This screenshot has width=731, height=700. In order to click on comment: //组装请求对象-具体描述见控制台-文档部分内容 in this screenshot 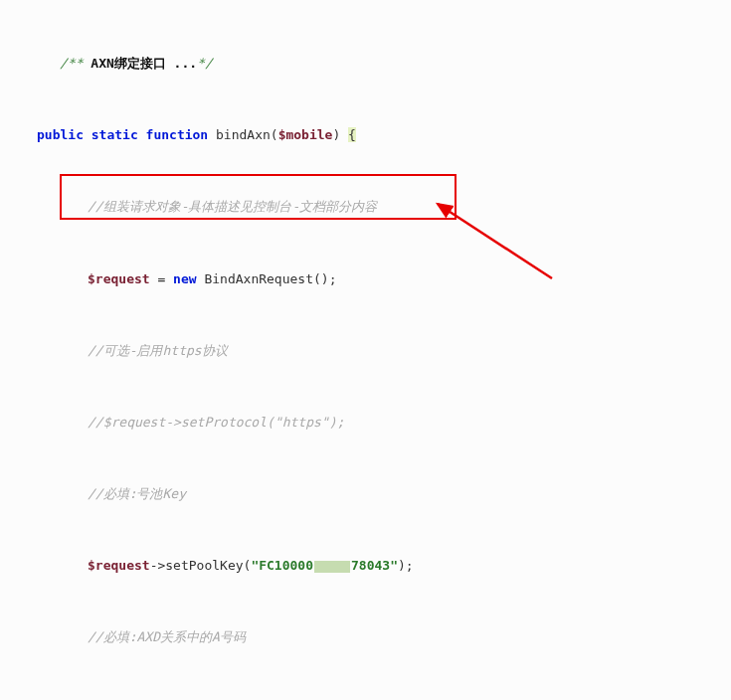, I will do `click(233, 207)`.